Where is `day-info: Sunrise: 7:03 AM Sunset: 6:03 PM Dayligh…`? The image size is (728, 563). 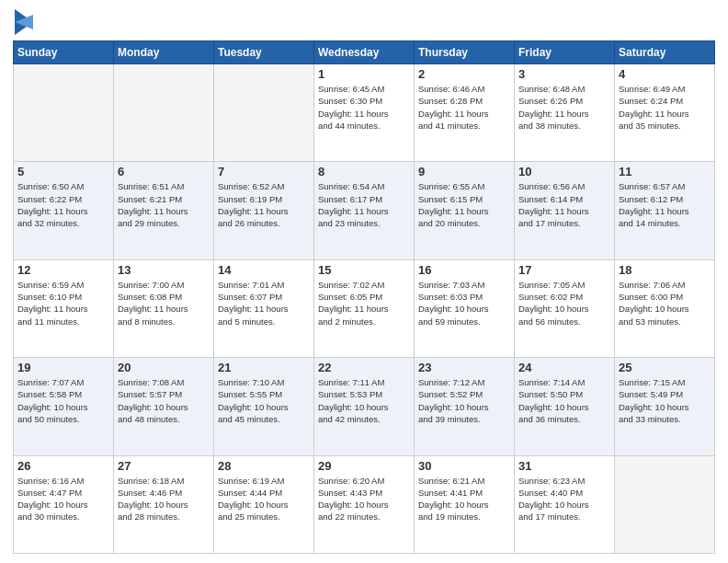
day-info: Sunrise: 7:03 AM Sunset: 6:03 PM Dayligh… is located at coordinates (464, 304).